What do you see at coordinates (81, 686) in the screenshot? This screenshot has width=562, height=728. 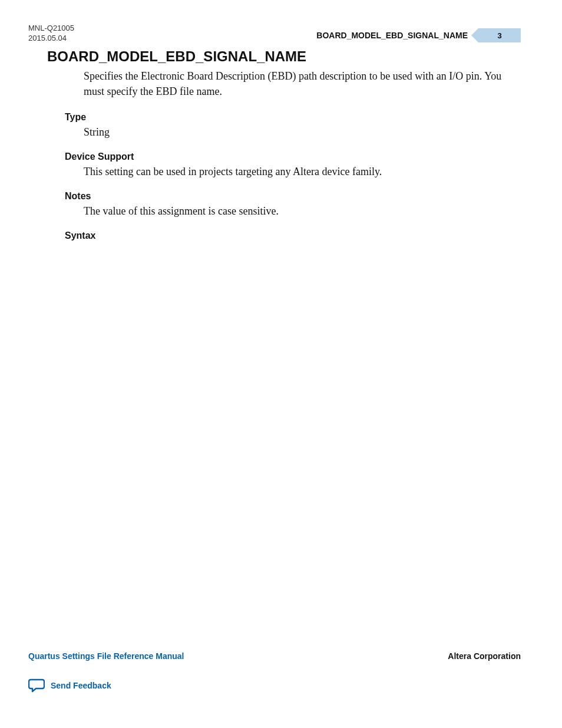 I see `send-feedback-label: Send Feedback` at bounding box center [81, 686].